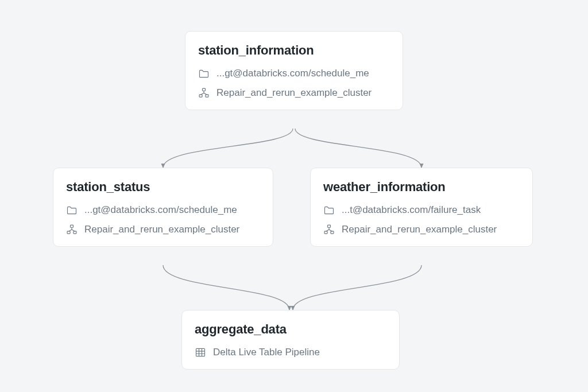 The width and height of the screenshot is (588, 392). Describe the element at coordinates (163, 207) in the screenshot. I see `task-node-station-status: station_status ...gt@databricks.com/sche…` at that location.